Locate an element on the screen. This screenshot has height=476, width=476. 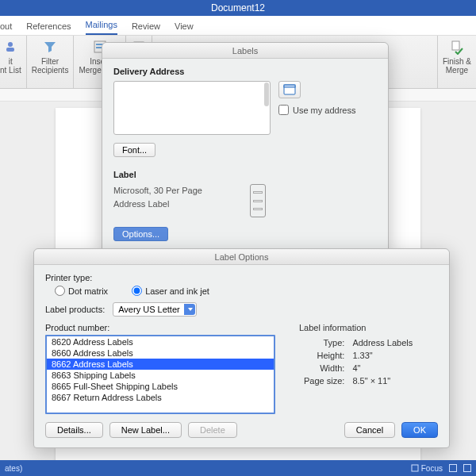
label: Finish & is located at coordinates (457, 62).